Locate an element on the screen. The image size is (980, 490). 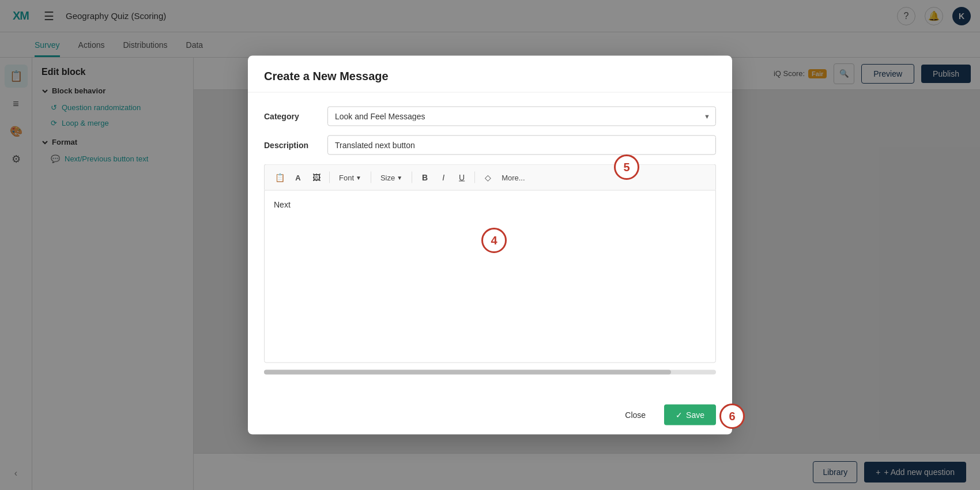
category-control: Look and Feel Messages Survey Messages E… is located at coordinates (522, 116).